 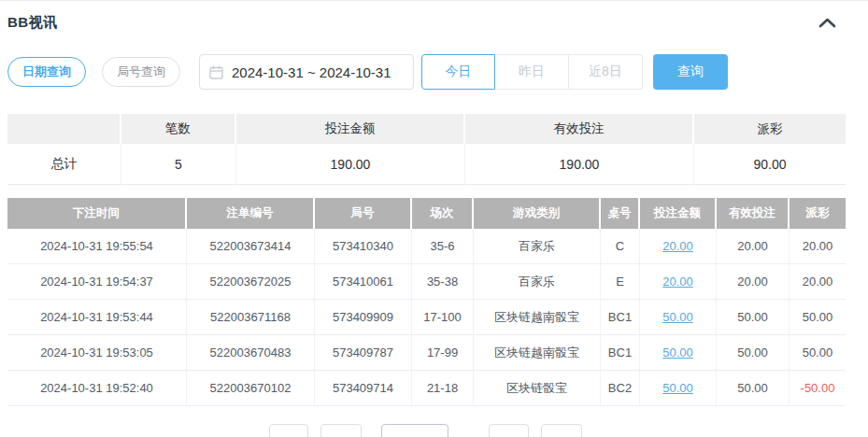 What do you see at coordinates (426, 353) in the screenshot?
I see `table-row: 2024-10-31 19:53:05522003670483573409787…` at bounding box center [426, 353].